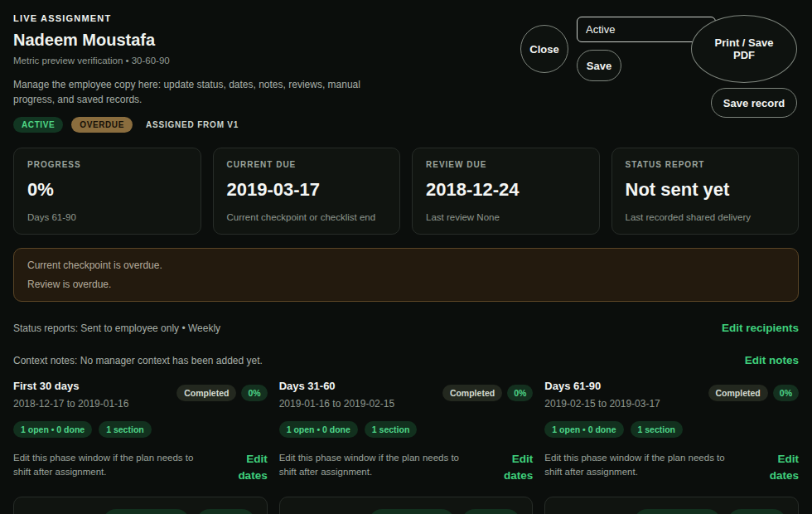 This screenshot has width=812, height=514. I want to click on stat-sub: Current checkpoint or checklist end, so click(307, 217).